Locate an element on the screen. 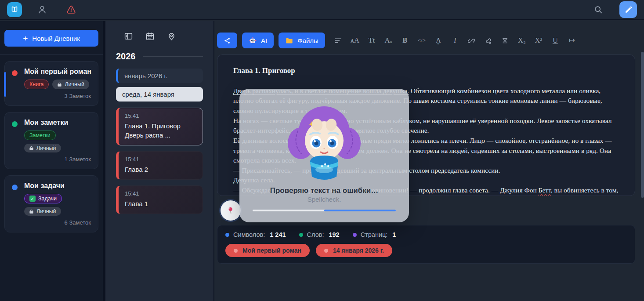  bold-icon: B is located at coordinates (405, 40).